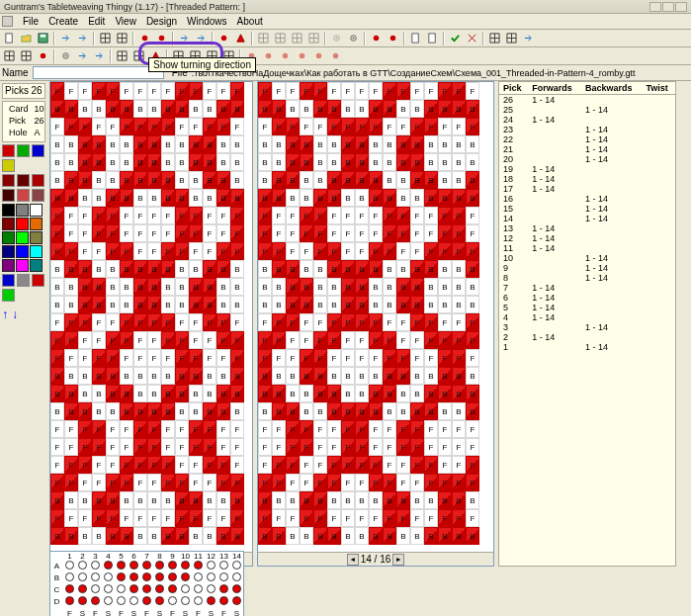 The image size is (691, 616). I want to click on turning-row: 141 - 14, so click(587, 219).